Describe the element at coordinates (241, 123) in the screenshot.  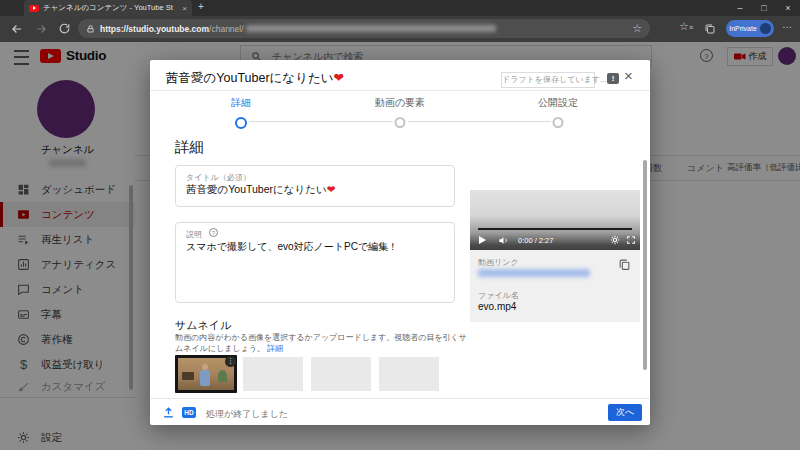
I see `step-dot-active` at that location.